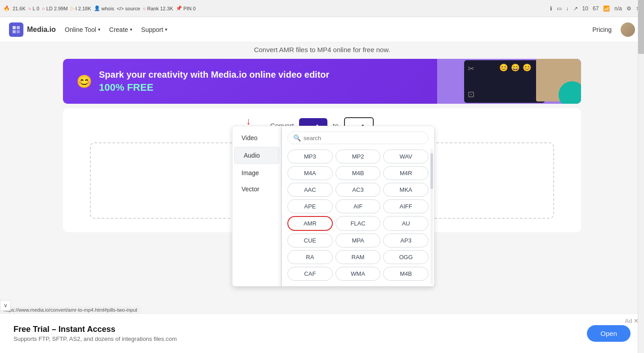 This screenshot has height=353, width=644. What do you see at coordinates (631, 321) in the screenshot?
I see `ad-close-button: Ad ✕` at bounding box center [631, 321].